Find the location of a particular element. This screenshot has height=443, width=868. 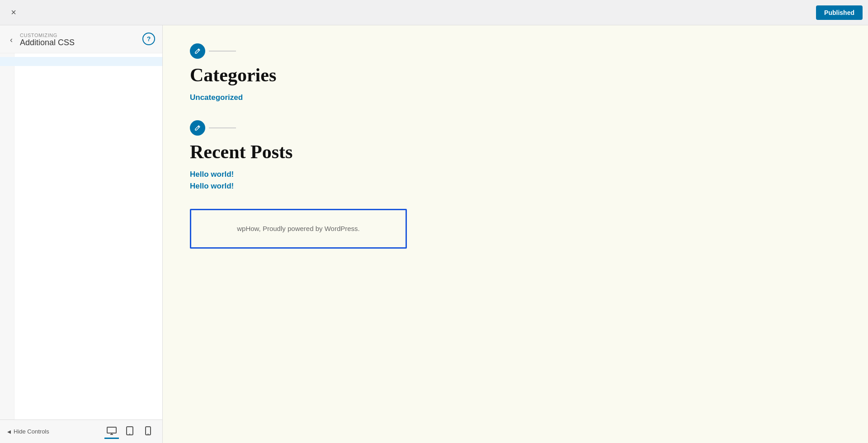

recent-posts-widget-line is located at coordinates (222, 128).